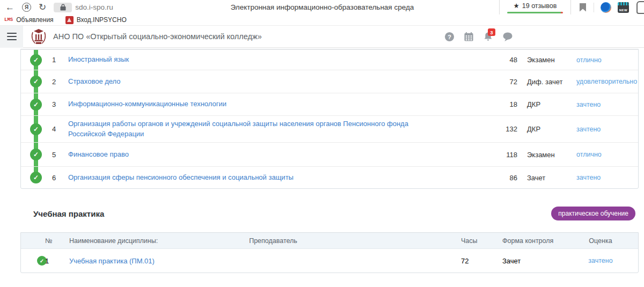 The width and height of the screenshot is (644, 287). Describe the element at coordinates (330, 241) in the screenshot. I see `practice-table-header: № Наименование дисциплины: Преподаватель…` at that location.